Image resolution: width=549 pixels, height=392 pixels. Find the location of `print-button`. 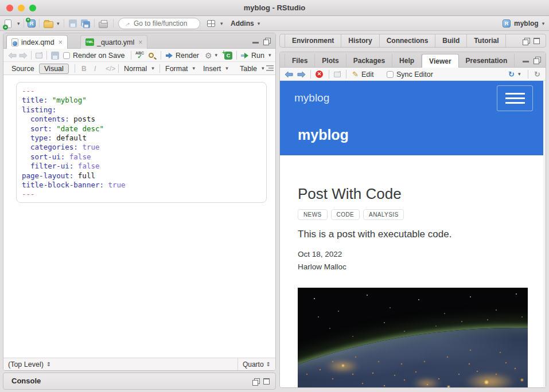

print-button is located at coordinates (103, 23).